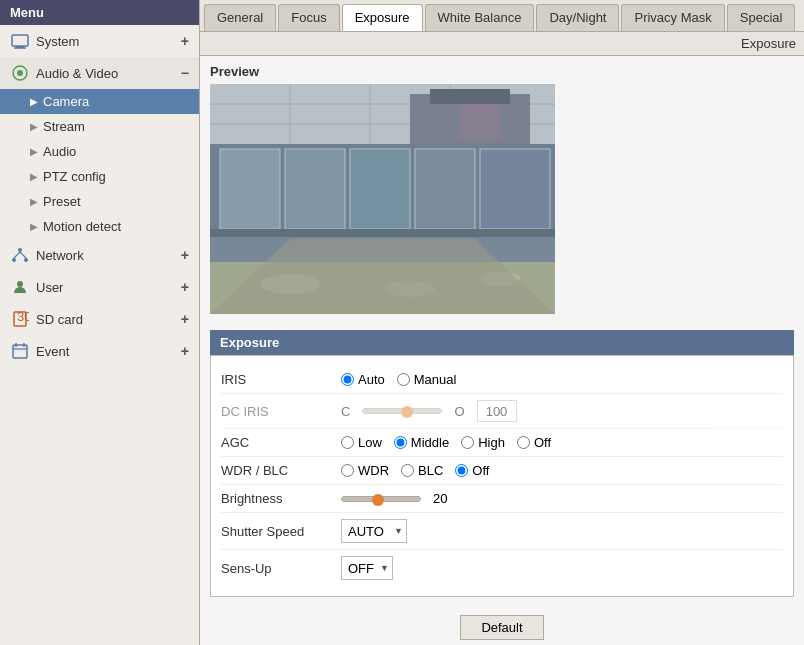 Image resolution: width=804 pixels, height=645 pixels. What do you see at coordinates (100, 202) in the screenshot?
I see `sidebar-subitem-preset: ▶ Preset` at bounding box center [100, 202].